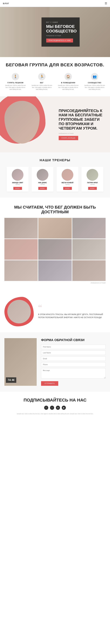  What do you see at coordinates (55, 362) in the screenshot?
I see `feedback-section: 7A 4€ ФОРМА ОБРАТНОЙ СВЯЗИ ОТПРАВИТЬ` at bounding box center [55, 362].